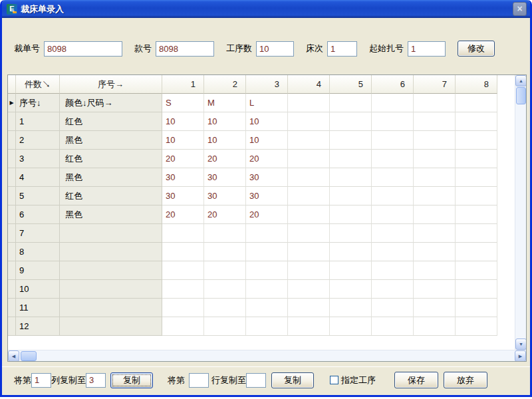  I want to click on scroll-left-icon: ◀, so click(13, 356).